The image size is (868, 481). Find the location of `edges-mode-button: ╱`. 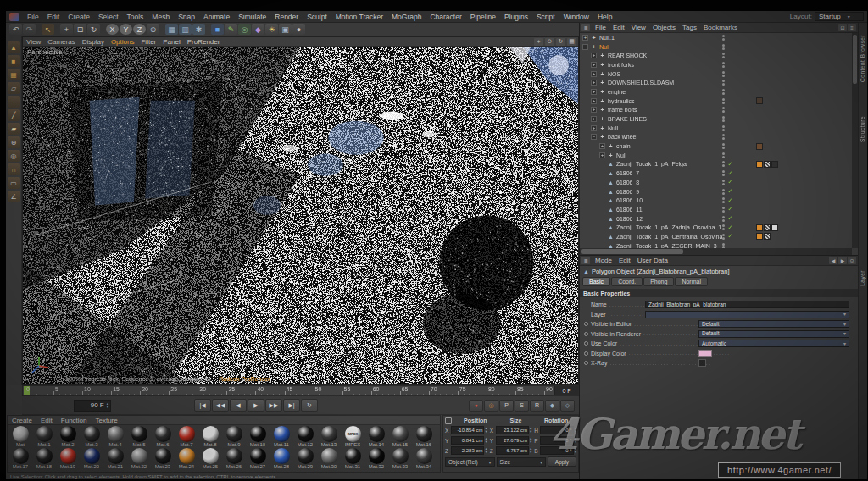

edges-mode-button: ╱ is located at coordinates (14, 115).